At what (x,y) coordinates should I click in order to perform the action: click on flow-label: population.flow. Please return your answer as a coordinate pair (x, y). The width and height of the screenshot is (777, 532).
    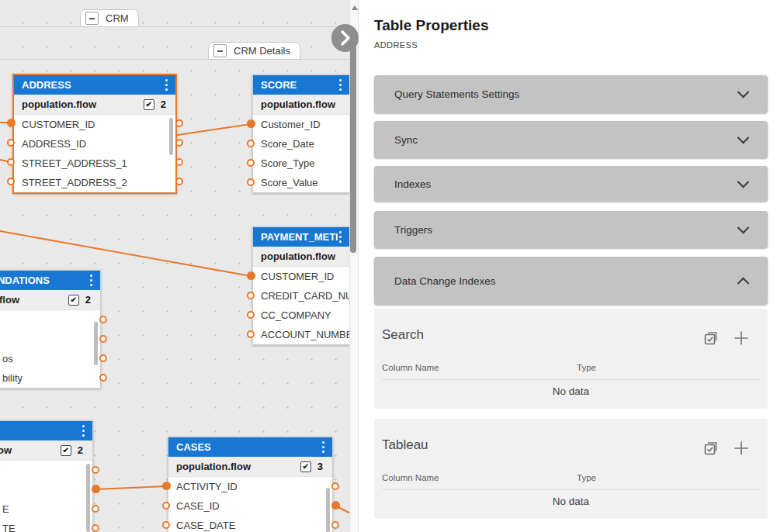
    Looking at the image, I should click on (238, 467).